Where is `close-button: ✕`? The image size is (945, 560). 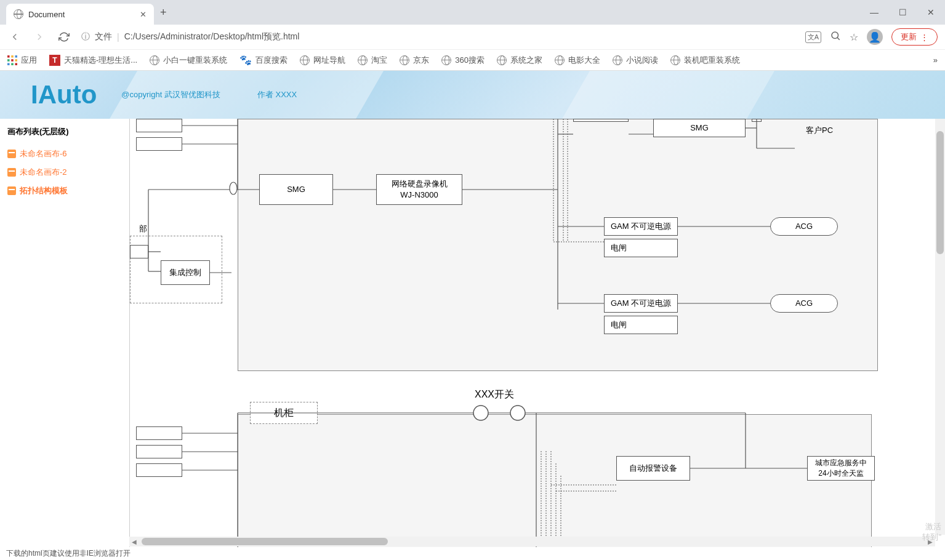 close-button: ✕ is located at coordinates (931, 12).